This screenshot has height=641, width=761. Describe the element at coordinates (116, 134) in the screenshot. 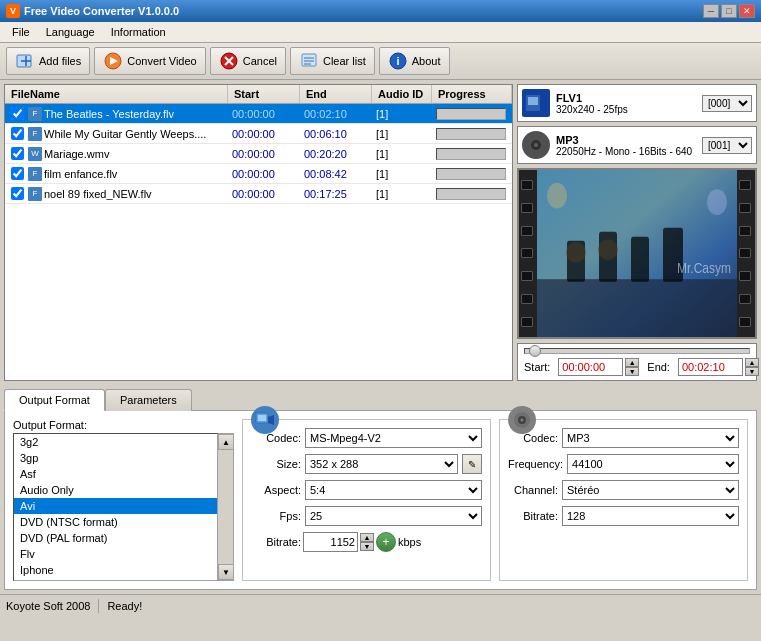

I see `file-name-cell: F While My Guitar Gently Weeps....` at that location.